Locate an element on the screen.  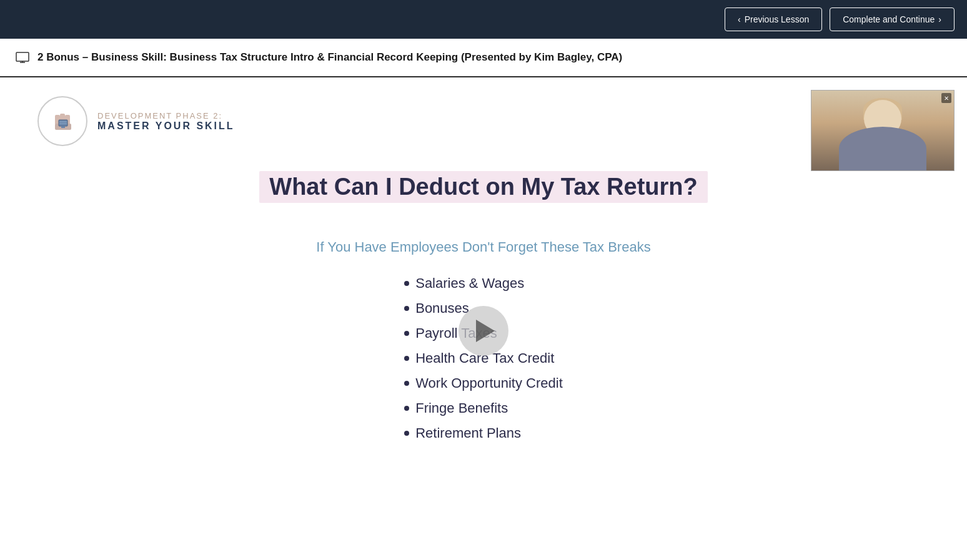
chevron-right-icon: › is located at coordinates (940, 19).